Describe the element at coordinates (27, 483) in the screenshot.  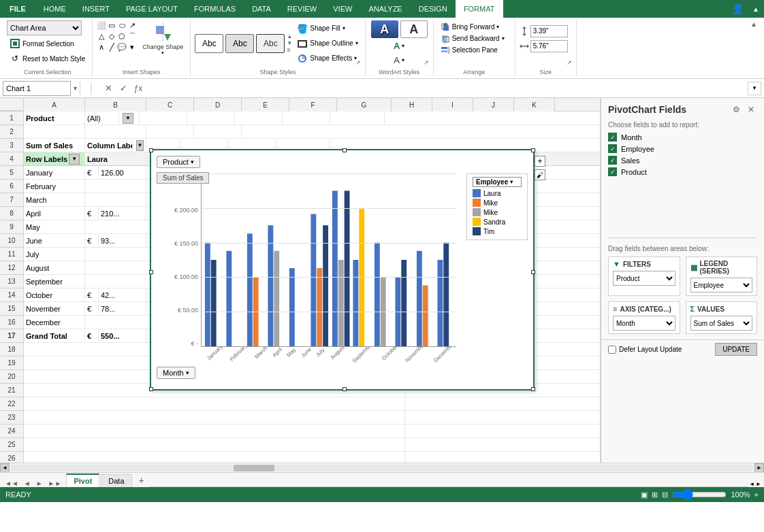
I see `sheet-prev-btn: ◄` at that location.